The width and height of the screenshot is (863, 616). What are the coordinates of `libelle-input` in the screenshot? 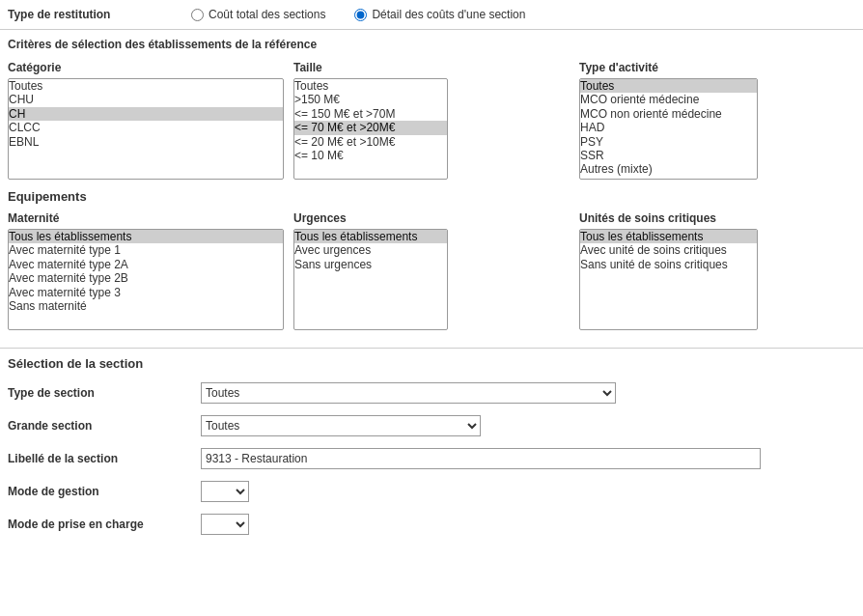 It's located at (481, 459).